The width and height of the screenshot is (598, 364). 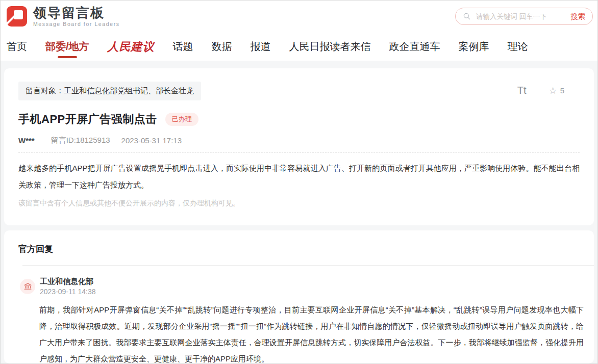 I want to click on nav-item-reports: 报道, so click(x=261, y=46).